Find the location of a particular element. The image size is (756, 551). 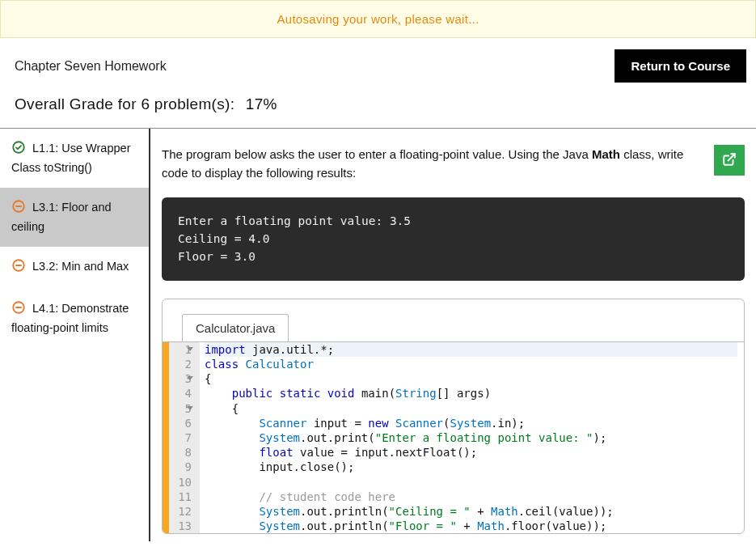

code-line: System.out.println("Floor = " + Math.flo… is located at coordinates (471, 526).